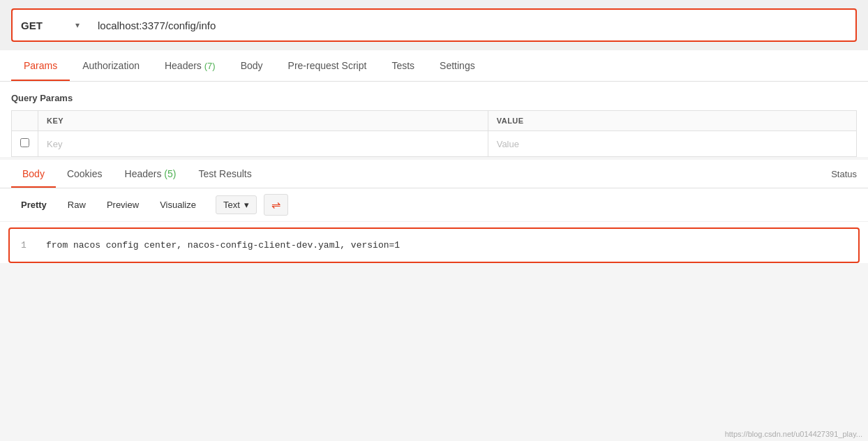 This screenshot has height=441, width=868. What do you see at coordinates (264, 144) in the screenshot?
I see `key-cell: Key` at bounding box center [264, 144].